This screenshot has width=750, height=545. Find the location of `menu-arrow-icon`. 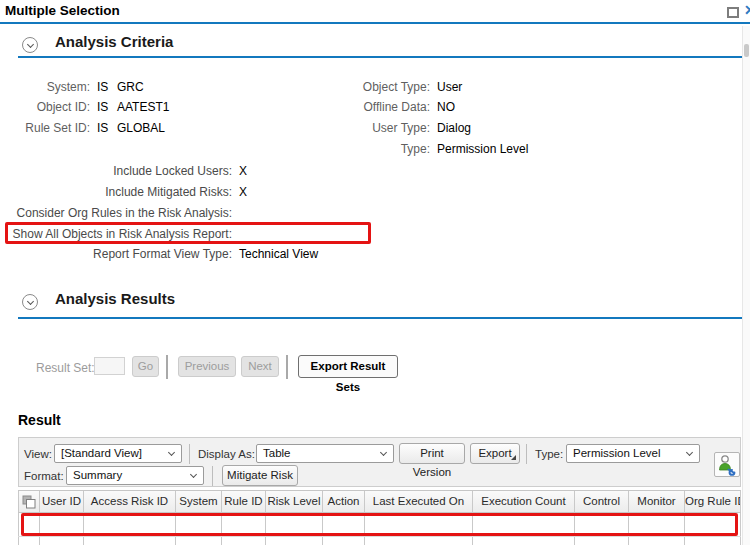

menu-arrow-icon is located at coordinates (514, 458).